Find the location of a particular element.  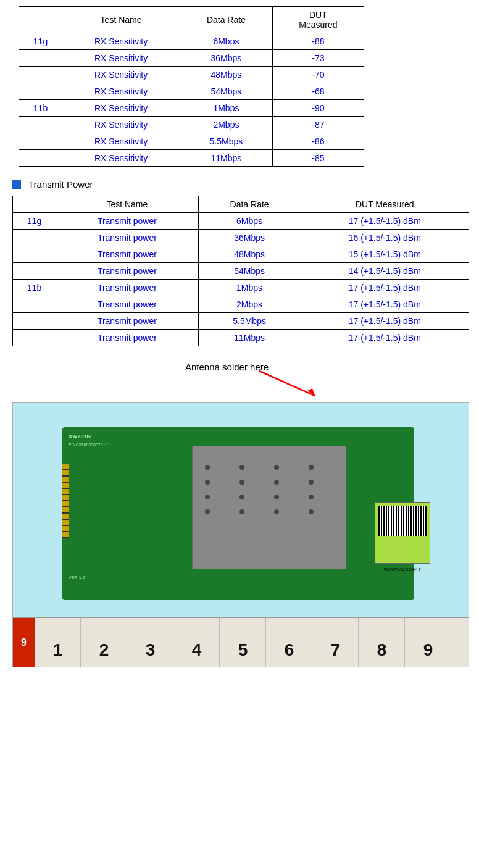

rx-row-rate: 6Mbps is located at coordinates (227, 42).